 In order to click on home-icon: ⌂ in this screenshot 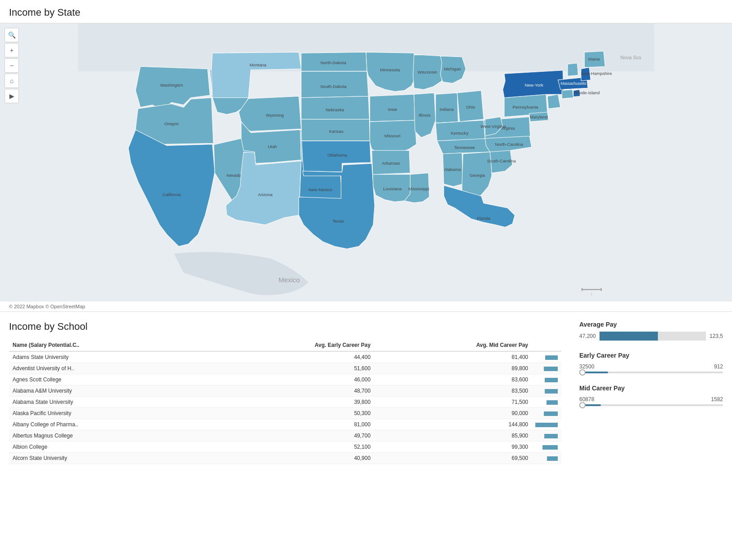, I will do `click(12, 81)`.